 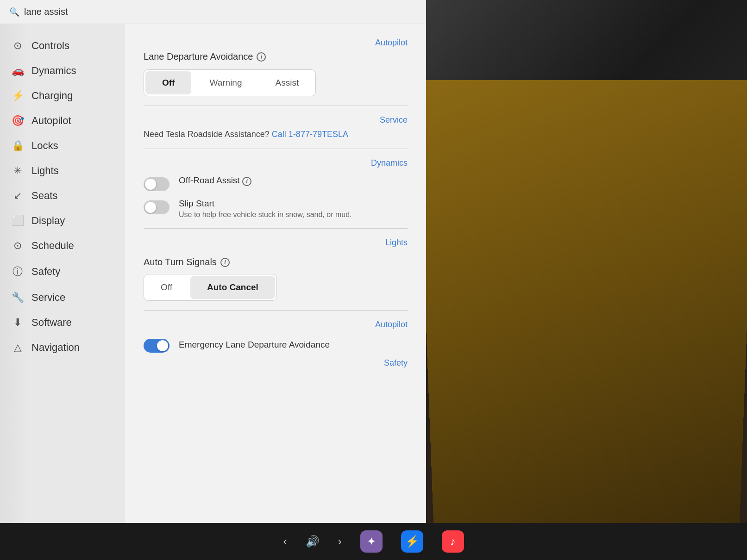 I want to click on ats-btn-group: Off Auto Cancel, so click(x=210, y=287).